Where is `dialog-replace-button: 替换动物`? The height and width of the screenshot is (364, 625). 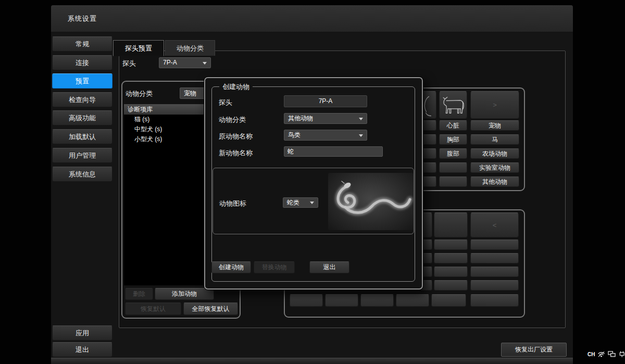
dialog-replace-button: 替换动物 is located at coordinates (274, 268).